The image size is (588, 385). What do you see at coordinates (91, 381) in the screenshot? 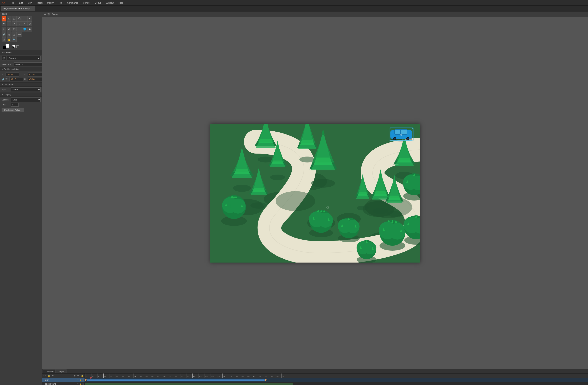
I see `playhead` at bounding box center [91, 381].